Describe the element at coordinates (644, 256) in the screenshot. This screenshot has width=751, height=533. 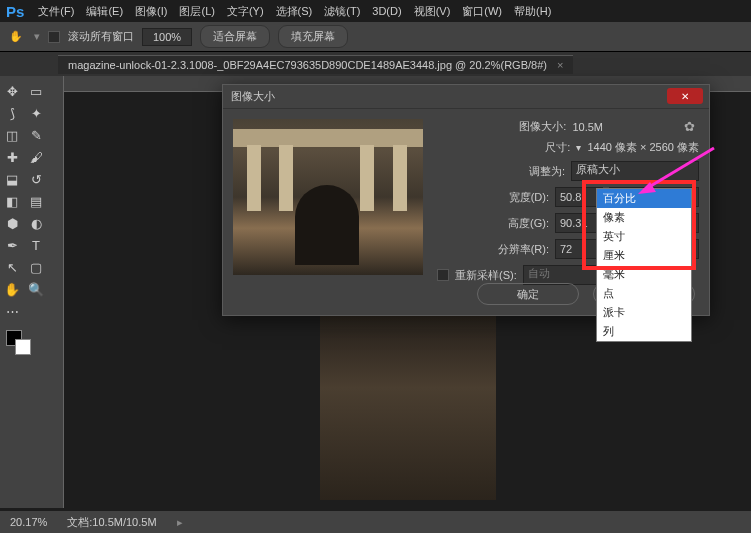
I see `dropdown-item: 厘米` at that location.